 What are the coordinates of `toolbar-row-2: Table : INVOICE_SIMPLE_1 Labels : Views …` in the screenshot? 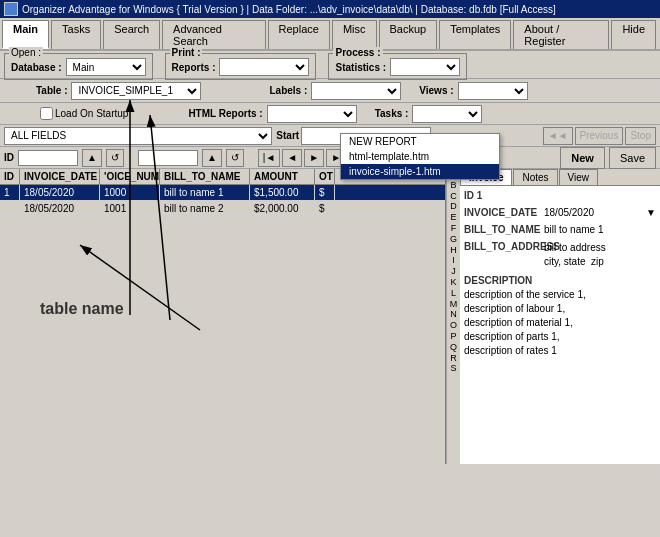 It's located at (330, 91).